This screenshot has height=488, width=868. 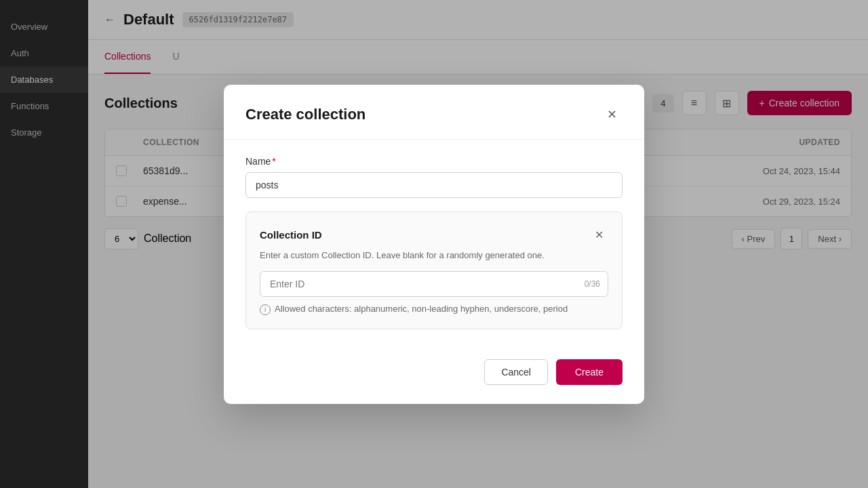 I want to click on collection-id-description: Enter a custom Collection ID. Leave blan…, so click(x=434, y=255).